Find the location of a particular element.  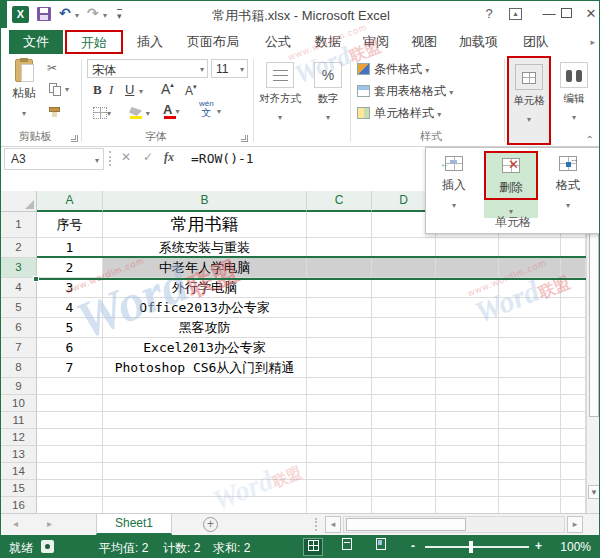

format-cells-button: ↔ 格式 ▾ is located at coordinates (568, 182).